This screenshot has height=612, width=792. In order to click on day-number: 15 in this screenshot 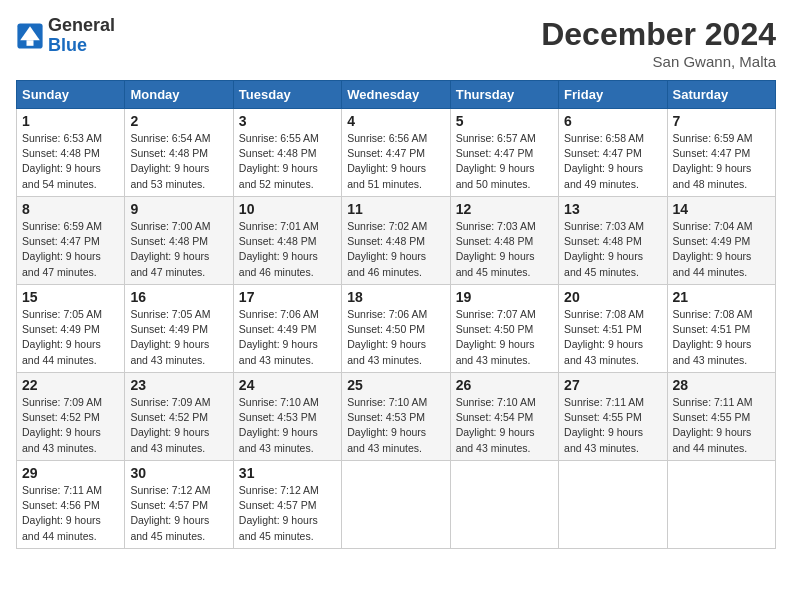, I will do `click(70, 297)`.